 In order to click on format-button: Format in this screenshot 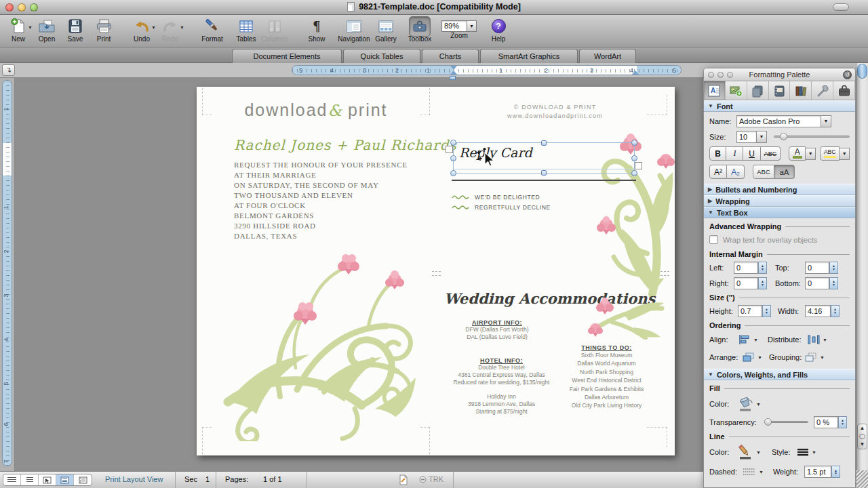, I will do `click(212, 30)`.